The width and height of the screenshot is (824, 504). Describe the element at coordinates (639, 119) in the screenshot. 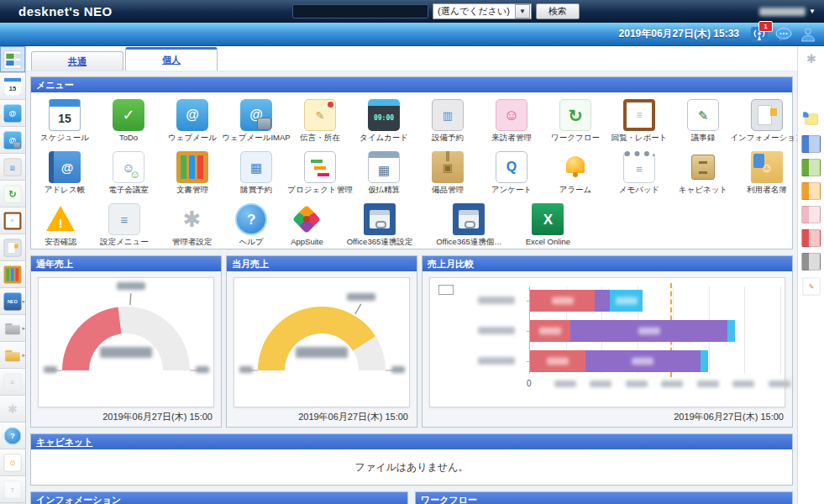

I see `menu-item-clipboard: ≡回覧・レポート` at that location.